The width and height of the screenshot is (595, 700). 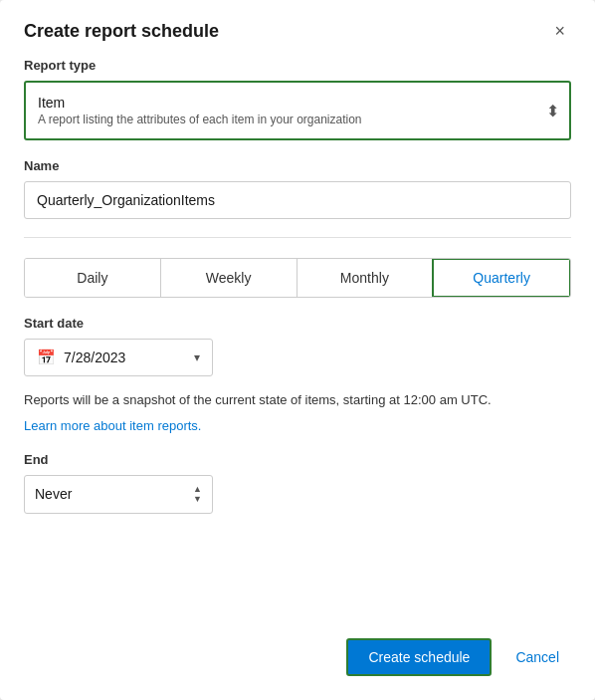 What do you see at coordinates (298, 460) in the screenshot?
I see `end-label: End` at bounding box center [298, 460].